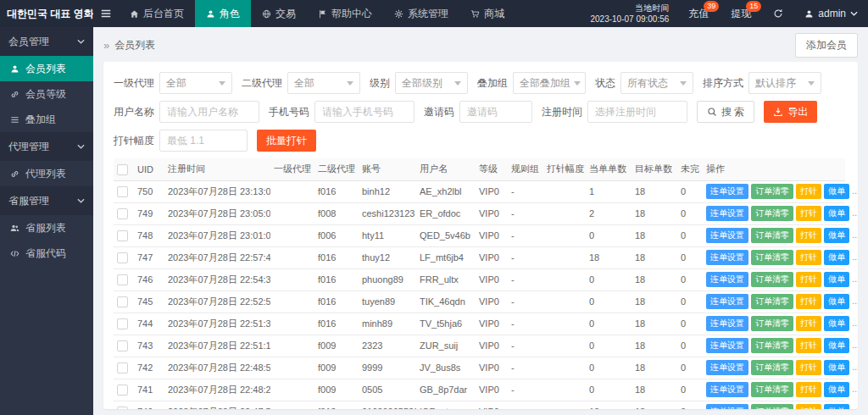  What do you see at coordinates (122, 169) in the screenshot?
I see `select-all-checkbox` at bounding box center [122, 169].